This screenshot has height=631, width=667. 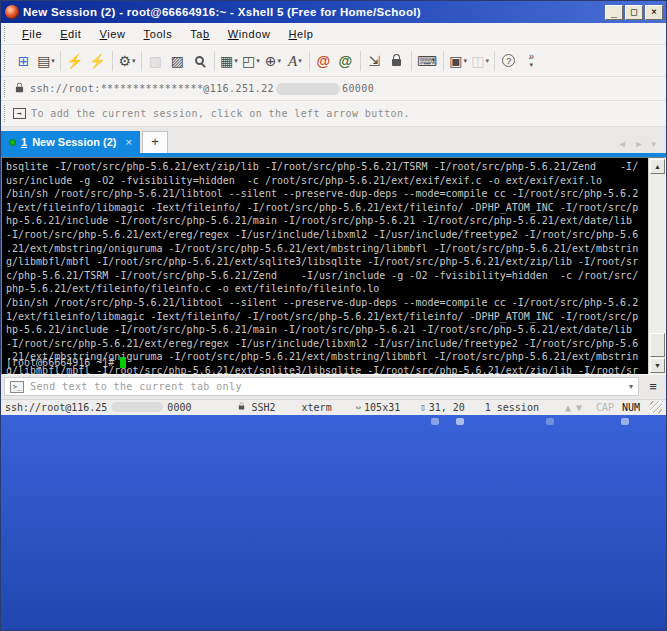 What do you see at coordinates (302, 34) in the screenshot?
I see `menu-item-help: Help` at bounding box center [302, 34].